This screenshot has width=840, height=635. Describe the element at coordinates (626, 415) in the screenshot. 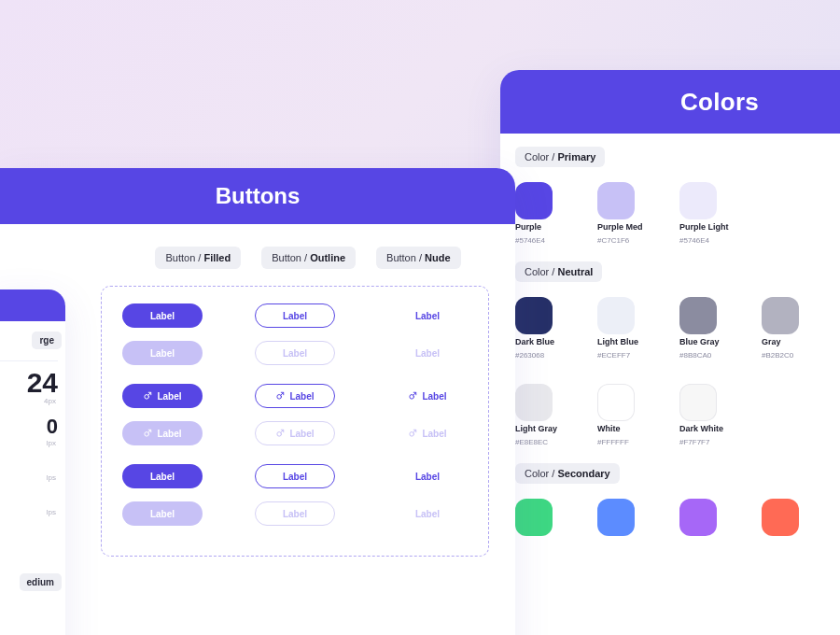

I see `color-swatch: White#FFFFFF` at that location.